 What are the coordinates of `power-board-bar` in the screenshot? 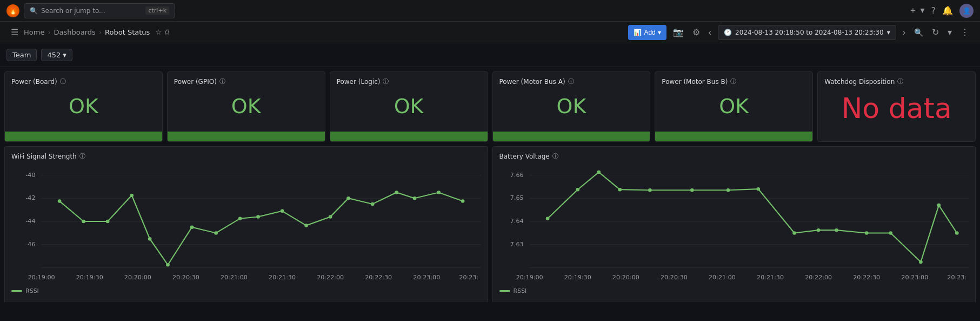 It's located at (83, 136).